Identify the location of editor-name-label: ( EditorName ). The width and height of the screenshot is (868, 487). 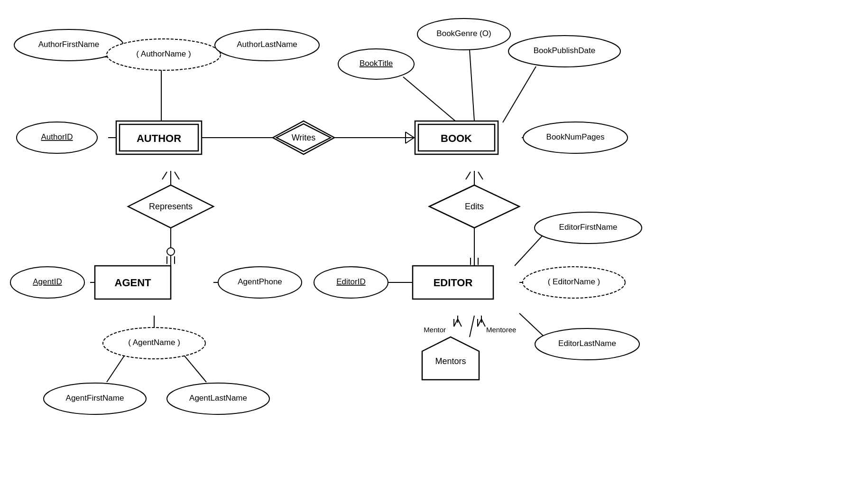
(574, 282).